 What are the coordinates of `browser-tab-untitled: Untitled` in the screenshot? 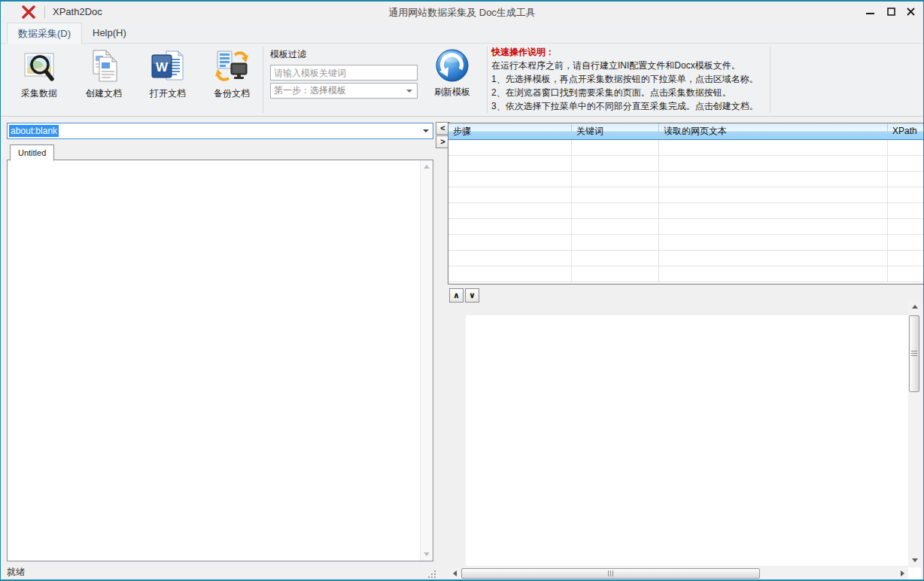 It's located at (32, 153).